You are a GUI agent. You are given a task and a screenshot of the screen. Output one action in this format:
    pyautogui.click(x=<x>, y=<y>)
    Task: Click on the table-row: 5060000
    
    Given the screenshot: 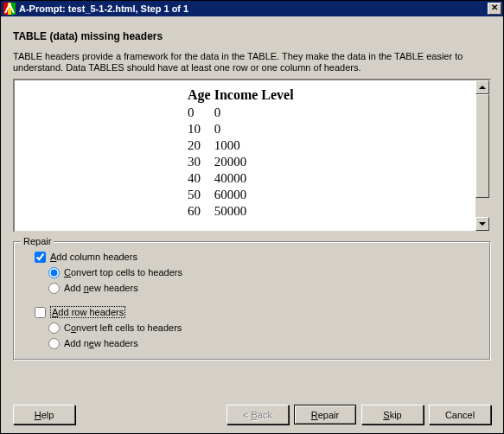 What is the action you would take?
    pyautogui.click(x=242, y=195)
    